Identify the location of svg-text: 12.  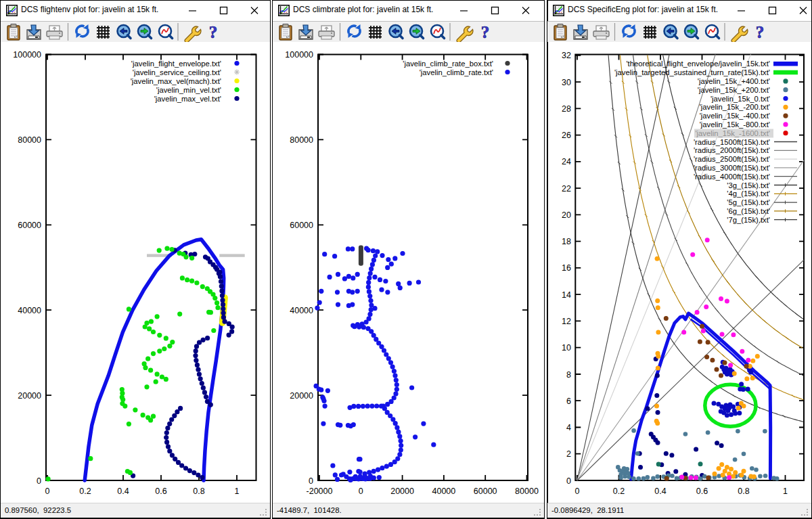
(566, 321).